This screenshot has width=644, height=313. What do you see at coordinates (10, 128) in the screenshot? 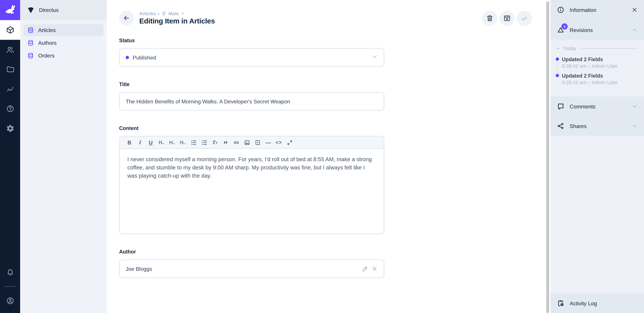
I see `gear-icon` at bounding box center [10, 128].